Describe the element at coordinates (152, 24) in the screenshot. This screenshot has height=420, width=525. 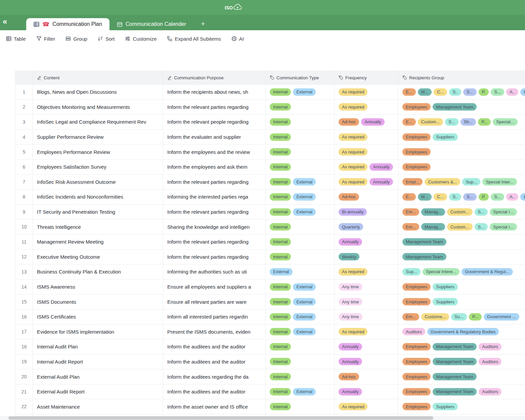
I see `tab-communication-calender: Communication Calender` at that location.